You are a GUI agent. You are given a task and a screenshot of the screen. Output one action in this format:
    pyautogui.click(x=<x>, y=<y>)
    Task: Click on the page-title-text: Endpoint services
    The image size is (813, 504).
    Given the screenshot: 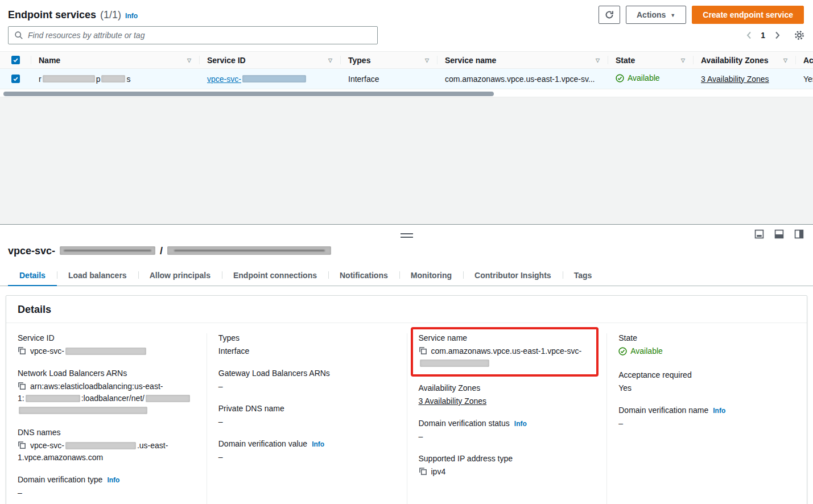 What is the action you would take?
    pyautogui.click(x=52, y=15)
    